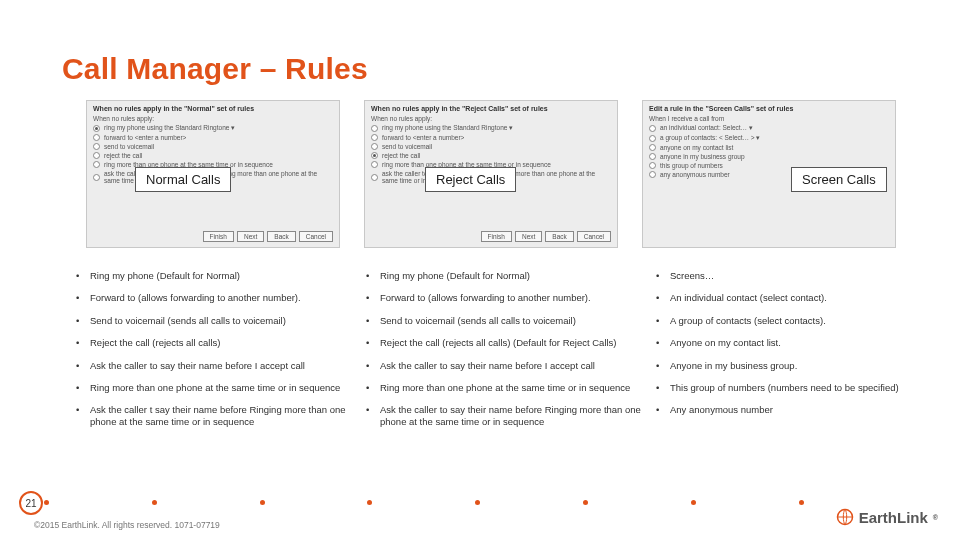 Image resolution: width=960 pixels, height=540 pixels. Describe the element at coordinates (215, 354) in the screenshot. I see `column-normal: •Ring my phone (Default for Normal) •For…` at that location.